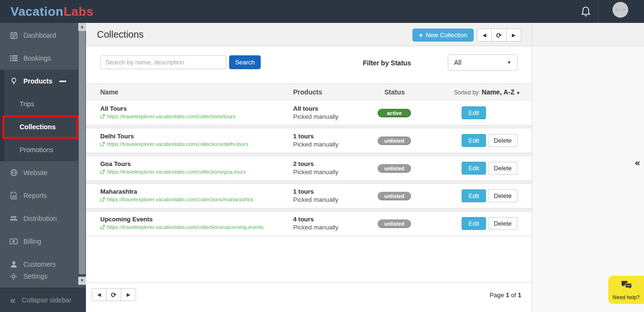 Image resolution: width=644 pixels, height=312 pixels. What do you see at coordinates (114, 295) in the screenshot?
I see `bottom-pagination-group: ◀ ⟳ ▶` at bounding box center [114, 295].